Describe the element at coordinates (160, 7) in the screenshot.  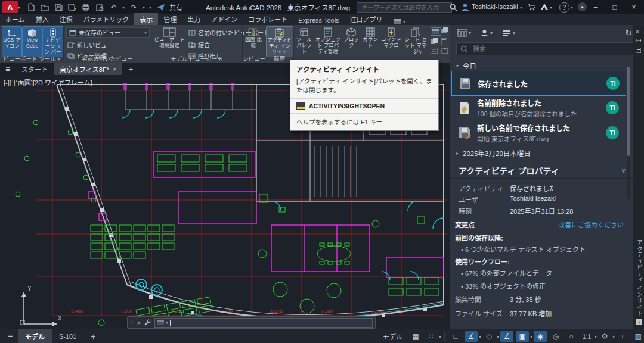
I see `share-plane-icon` at that location.